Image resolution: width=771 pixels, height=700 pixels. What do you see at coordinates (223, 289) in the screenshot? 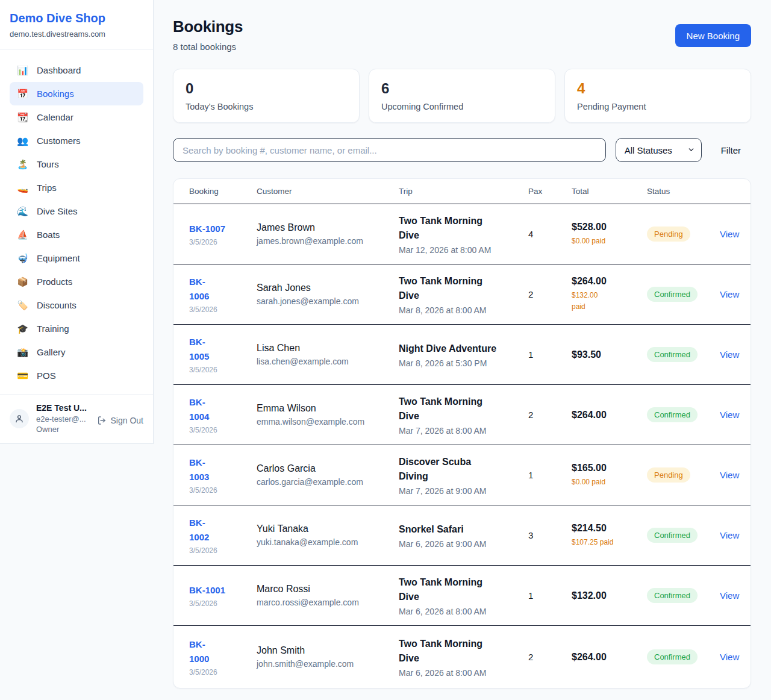
I see `booking-id-link: BK- 1006` at bounding box center [223, 289].